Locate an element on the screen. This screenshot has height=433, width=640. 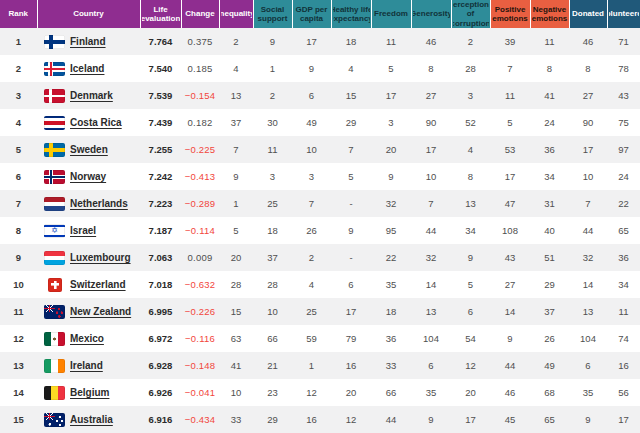
corruption-cell: 20 is located at coordinates (470, 392).